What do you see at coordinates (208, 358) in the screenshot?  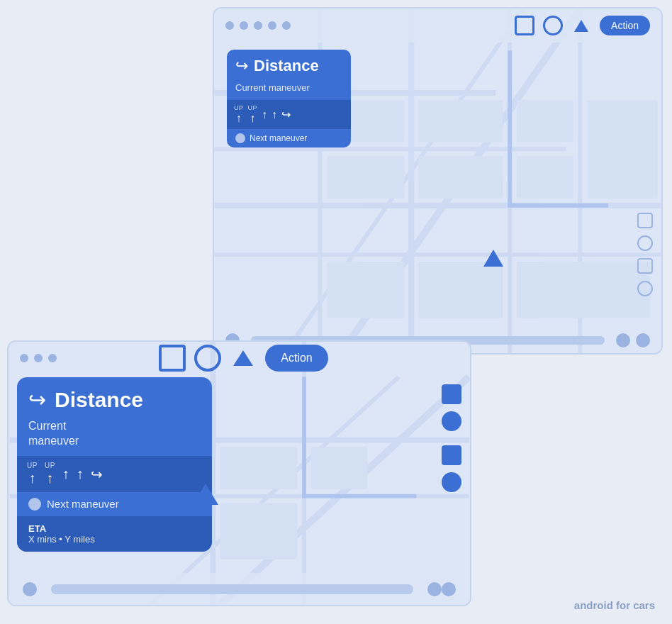 I see `small-circle-btn` at bounding box center [208, 358].